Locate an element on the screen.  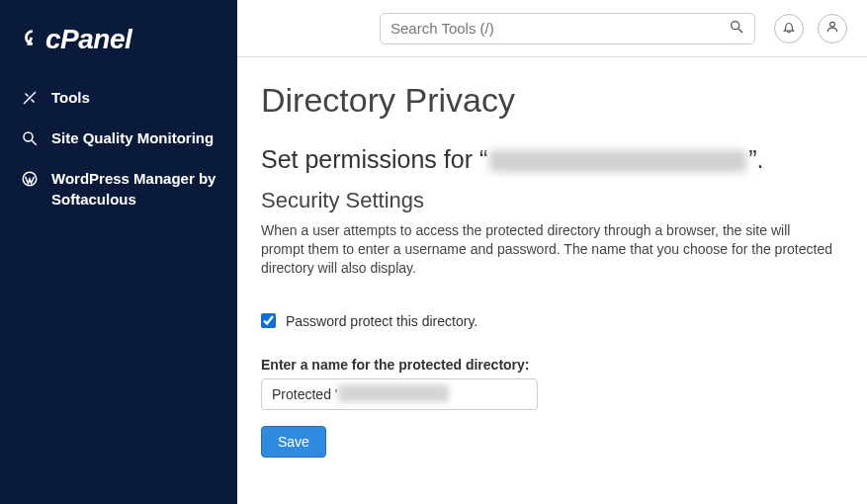
directory-name-label: Enter a name for the protected directory… is located at coordinates (552, 365).